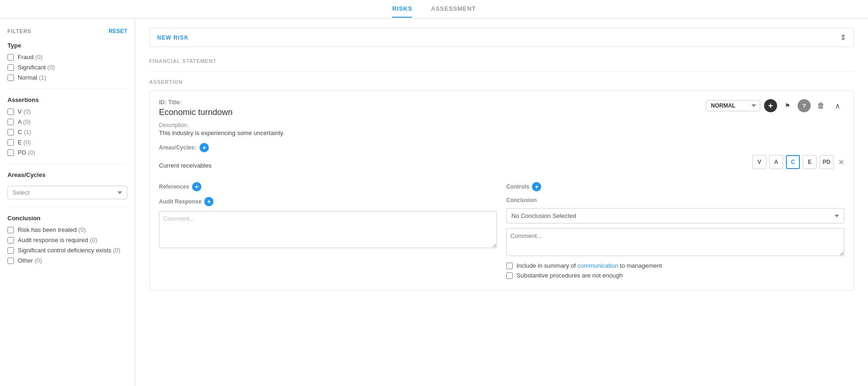 This screenshot has height=386, width=868. I want to click on assertion-btn-pd: PD, so click(827, 162).